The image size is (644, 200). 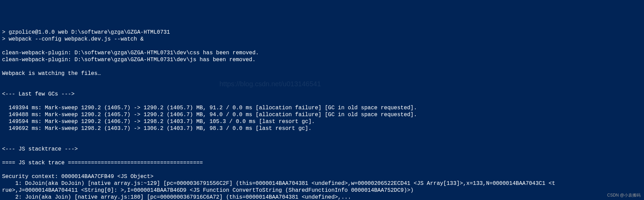 I want to click on terminal-line: > gzpolice@1.0.0 web D:\software\gzga\GZ…, so click(x=322, y=32).